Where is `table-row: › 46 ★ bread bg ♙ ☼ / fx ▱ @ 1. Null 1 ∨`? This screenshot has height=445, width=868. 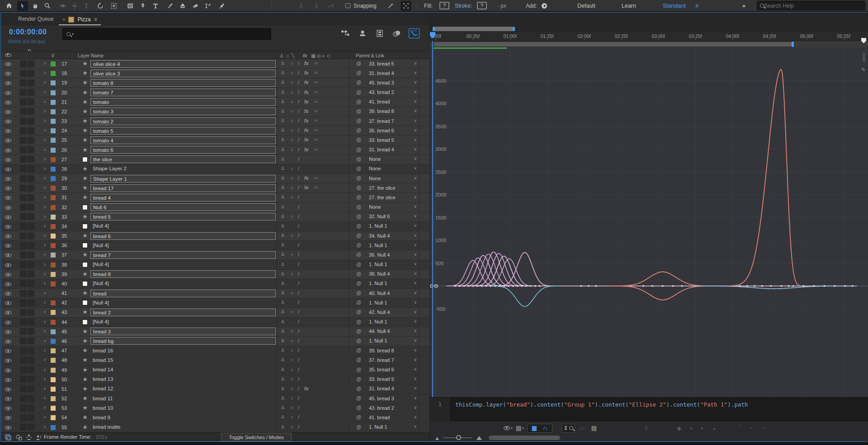 table-row: › 46 ★ bread bg ♙ ☼ / fx ▱ @ 1. Null 1 ∨ is located at coordinates (215, 342).